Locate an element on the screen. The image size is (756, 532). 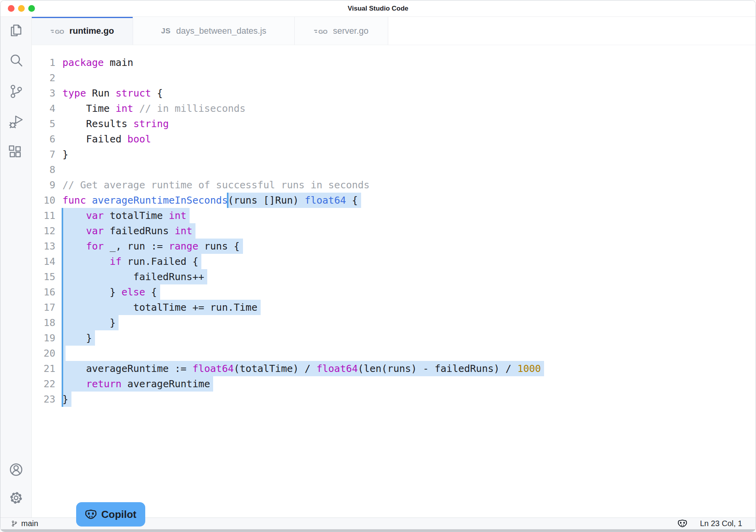
code-line: 5 Results string is located at coordinates (394, 124).